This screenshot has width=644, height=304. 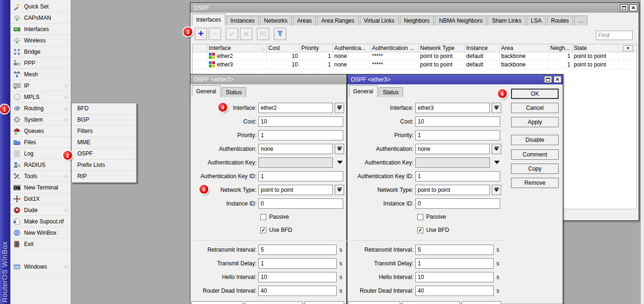 I want to click on tab-interfaces: Interfaces, so click(x=208, y=20).